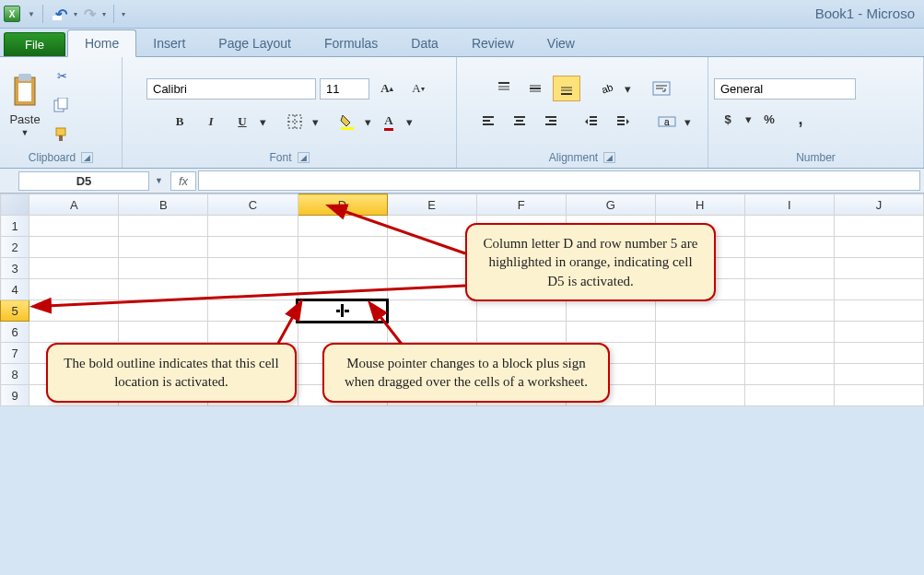 This screenshot has height=575, width=924. Describe the element at coordinates (879, 311) in the screenshot. I see `cell-J5` at that location.